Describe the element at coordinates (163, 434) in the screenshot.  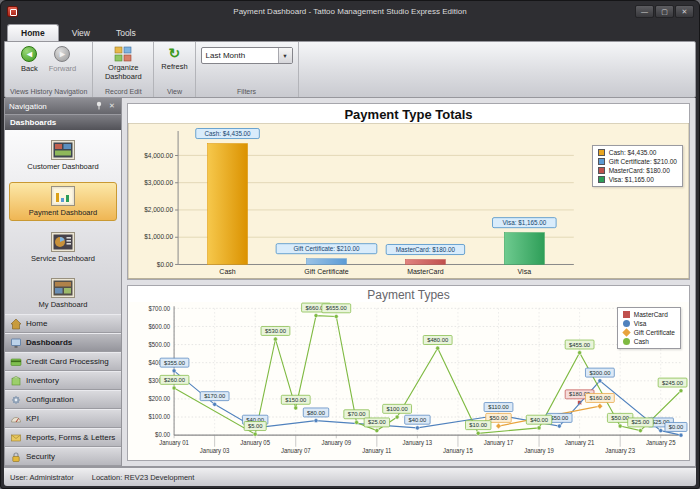
I see `svg-text: $0.00` at that location.